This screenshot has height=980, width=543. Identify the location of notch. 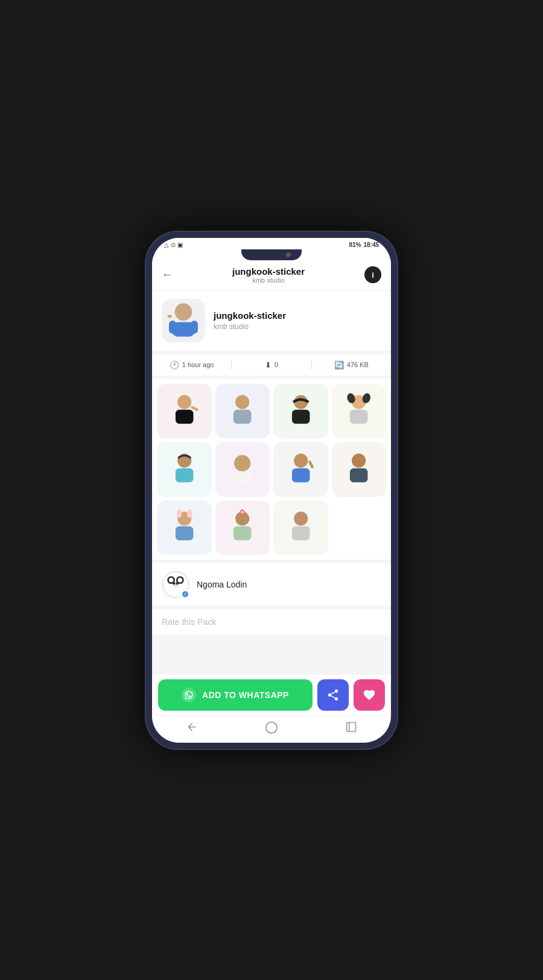
(272, 255).